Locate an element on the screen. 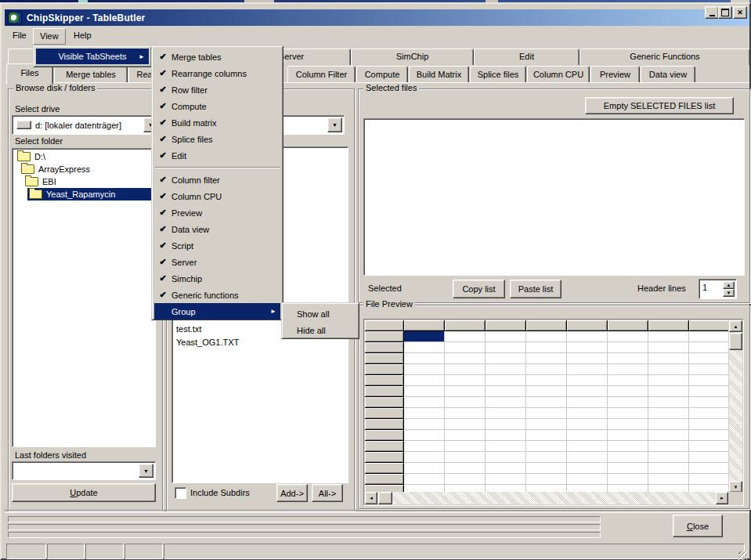  empty-selected-files-button: Empty SELECTED FILES list is located at coordinates (659, 106).